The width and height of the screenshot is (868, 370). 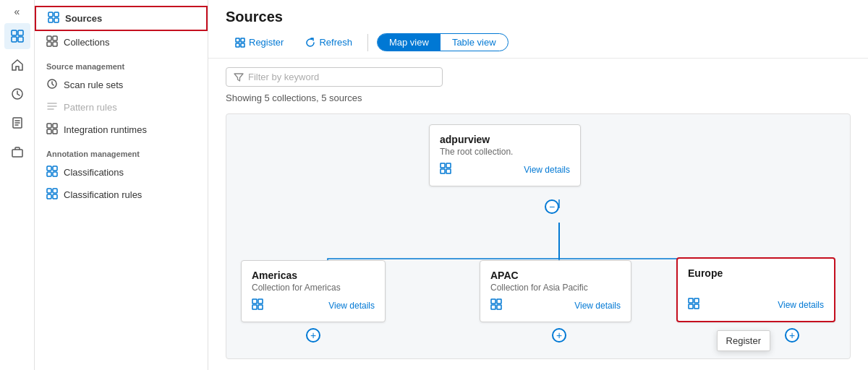 What do you see at coordinates (792, 335) in the screenshot?
I see `expand-europe-button: +` at bounding box center [792, 335].